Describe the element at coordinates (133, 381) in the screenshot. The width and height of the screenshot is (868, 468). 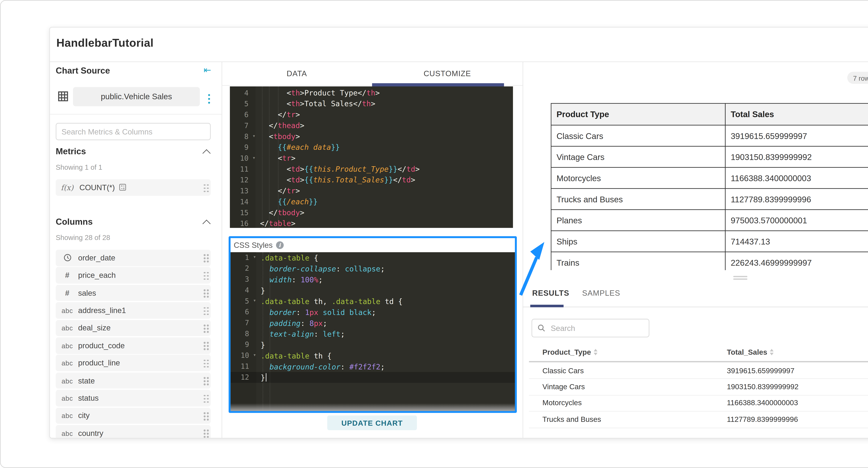
I see `column-item: abc state` at that location.